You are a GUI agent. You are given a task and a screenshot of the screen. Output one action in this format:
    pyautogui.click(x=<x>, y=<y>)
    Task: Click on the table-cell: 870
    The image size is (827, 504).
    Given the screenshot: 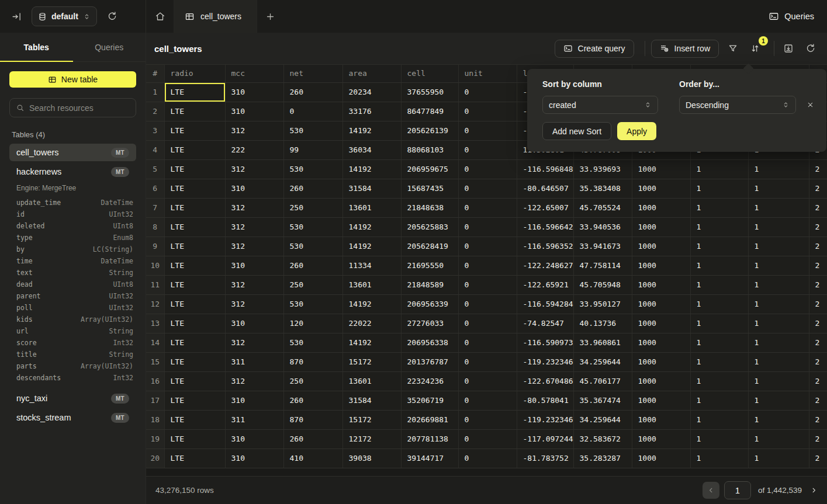 What is the action you would take?
    pyautogui.click(x=313, y=362)
    